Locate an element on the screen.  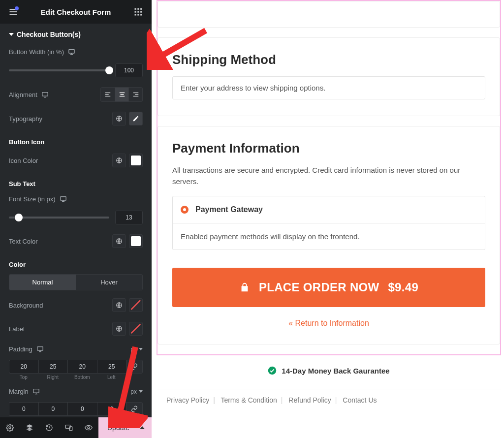
panel-title: Edit Checkout Form is located at coordinates (76, 12).